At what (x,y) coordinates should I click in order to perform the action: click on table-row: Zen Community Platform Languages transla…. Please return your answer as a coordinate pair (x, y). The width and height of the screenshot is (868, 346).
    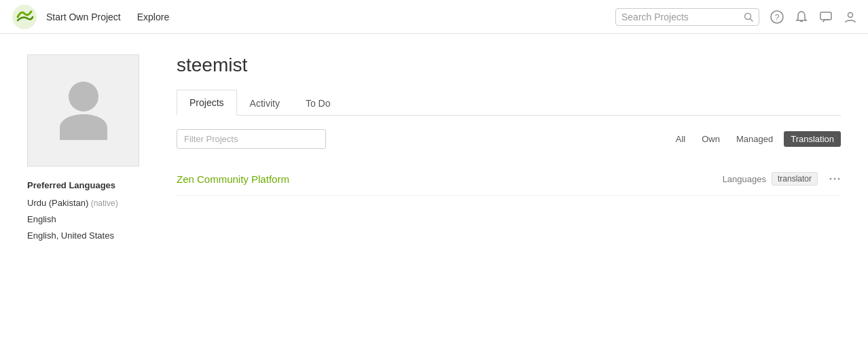
    Looking at the image, I should click on (509, 179).